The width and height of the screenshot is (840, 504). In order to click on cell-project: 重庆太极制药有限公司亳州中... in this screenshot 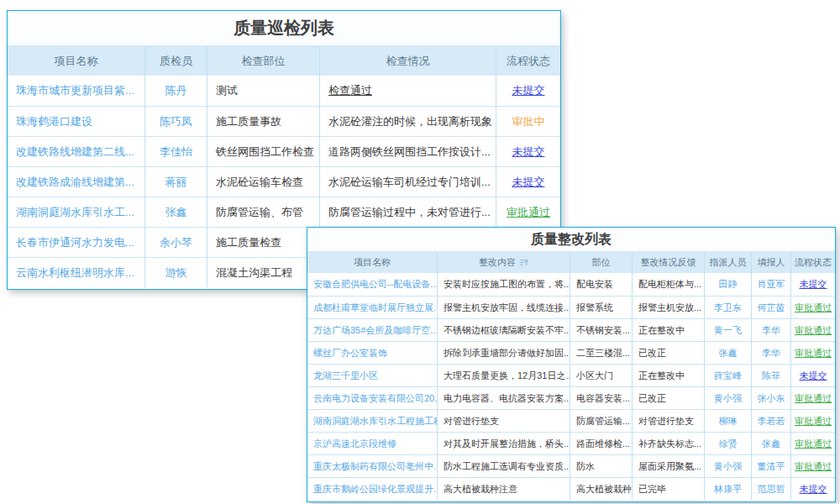, I will do `click(373, 466)`.